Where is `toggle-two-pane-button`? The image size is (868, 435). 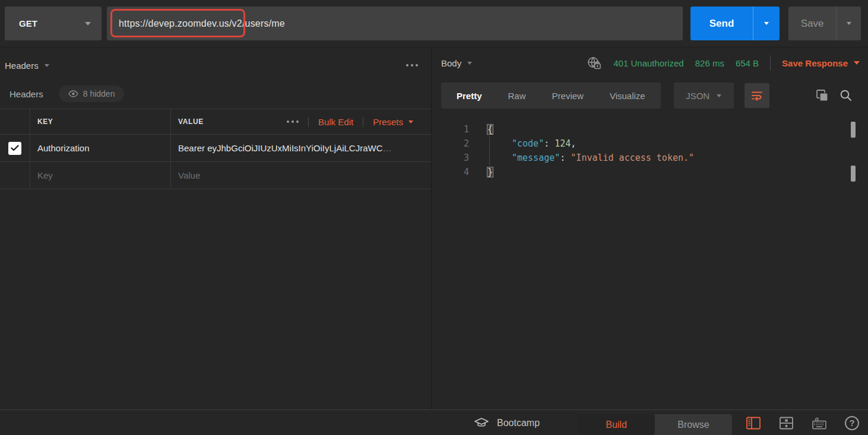
toggle-two-pane-button is located at coordinates (786, 423).